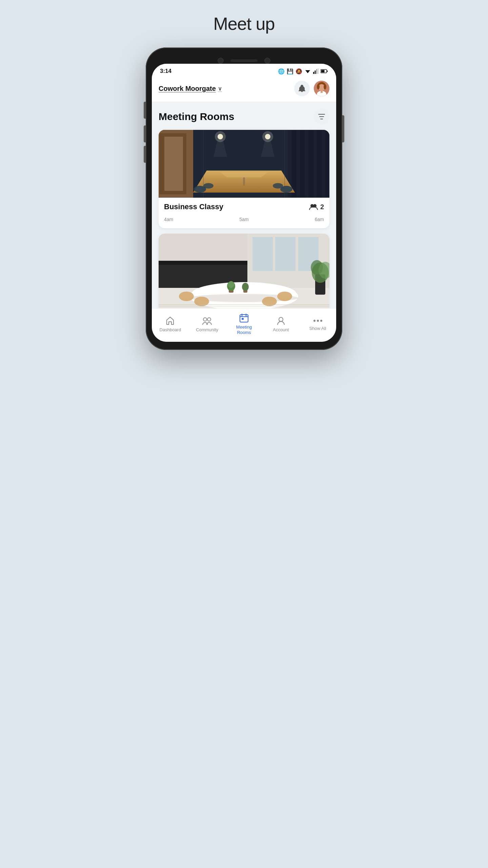 The height and width of the screenshot is (868, 488). What do you see at coordinates (308, 71) in the screenshot?
I see `wifi-icon` at bounding box center [308, 71].